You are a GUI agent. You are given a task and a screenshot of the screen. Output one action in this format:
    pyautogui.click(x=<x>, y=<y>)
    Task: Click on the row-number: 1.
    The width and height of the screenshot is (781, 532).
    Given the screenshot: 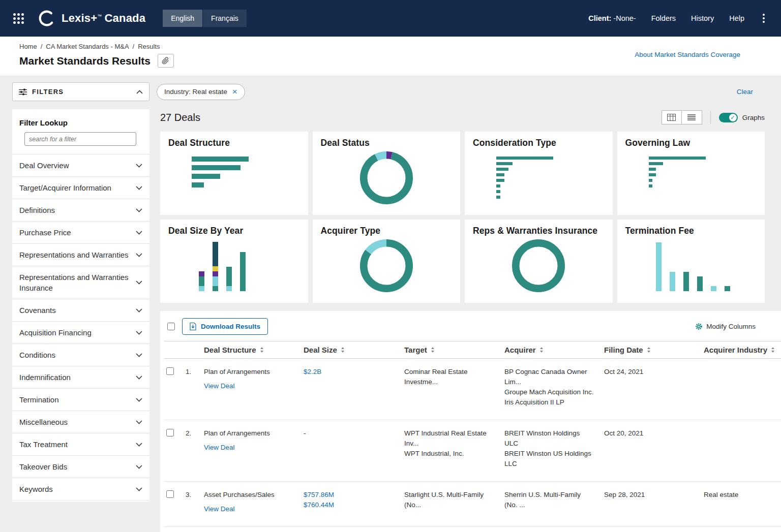 What is the action you would take?
    pyautogui.click(x=195, y=387)
    